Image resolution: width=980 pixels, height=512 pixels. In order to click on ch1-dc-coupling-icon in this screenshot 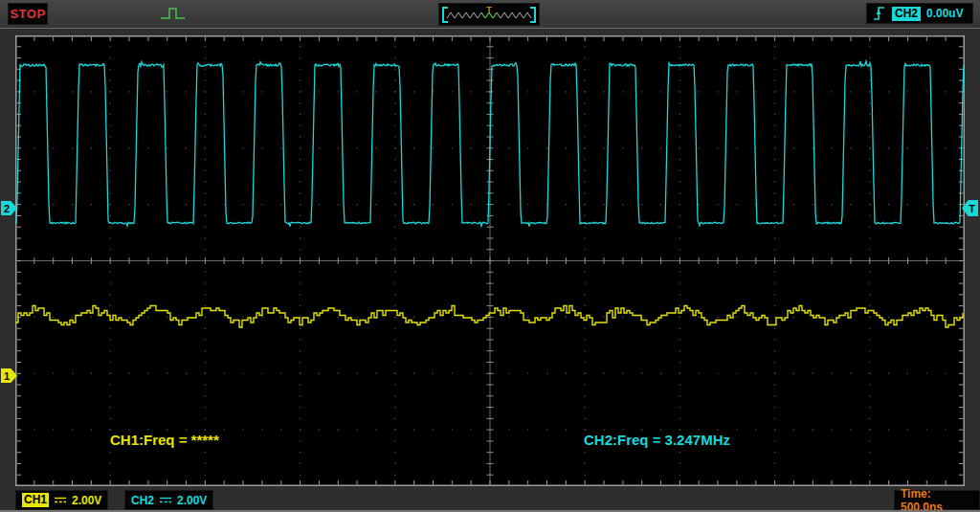, I will do `click(60, 500)`.